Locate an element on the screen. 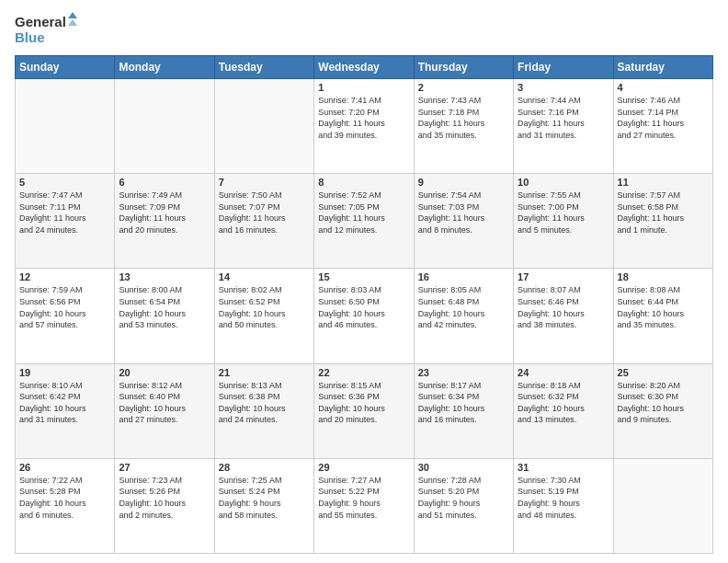 The image size is (728, 563). day-info: Sunrise: 7:50 AM Sunset: 7:07 PM Dayligh… is located at coordinates (265, 213).